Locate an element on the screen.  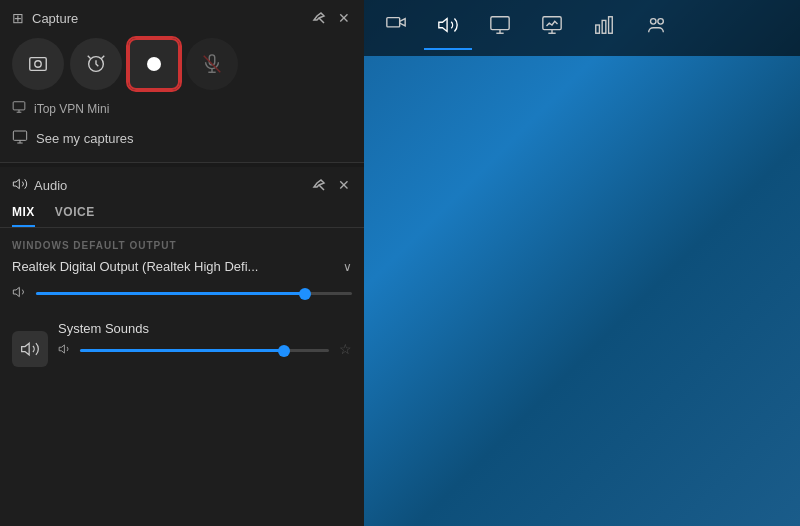
system-sounds-slider is located at coordinates (204, 350).